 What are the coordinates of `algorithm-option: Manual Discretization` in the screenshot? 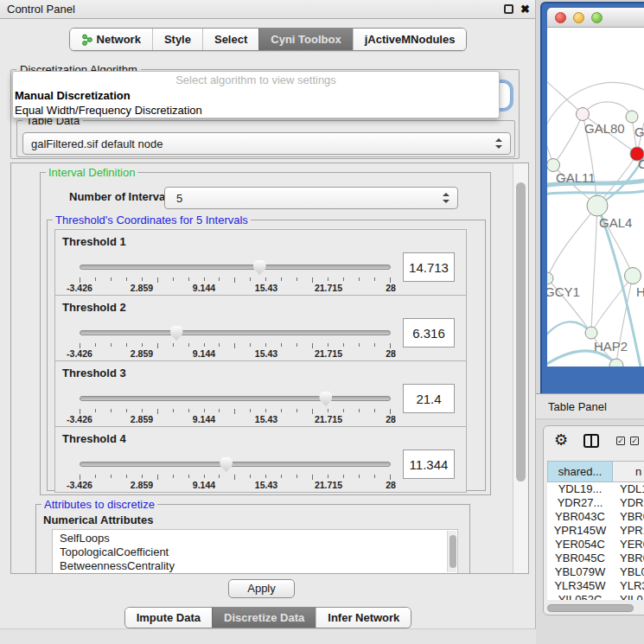 It's located at (256, 95).